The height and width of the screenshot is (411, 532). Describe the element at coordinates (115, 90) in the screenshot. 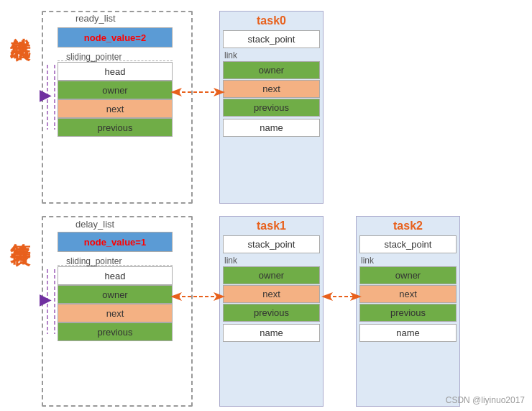

I see `owner-cell-top: owner` at that location.